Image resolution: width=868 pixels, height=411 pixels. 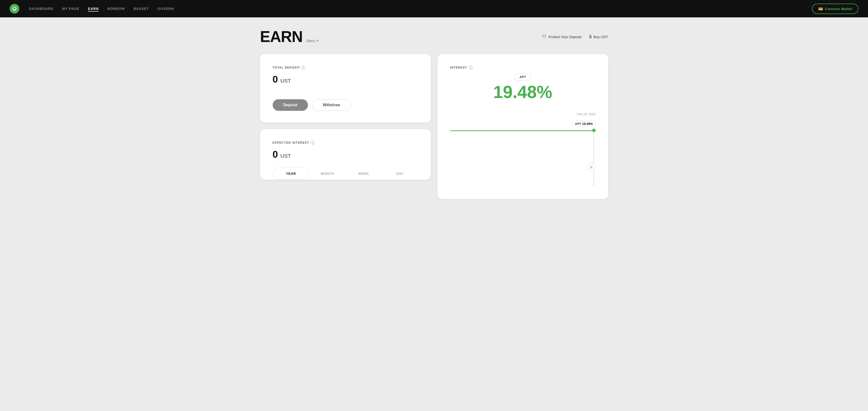 I want to click on apy-display: APY 19.48%, so click(x=523, y=87).